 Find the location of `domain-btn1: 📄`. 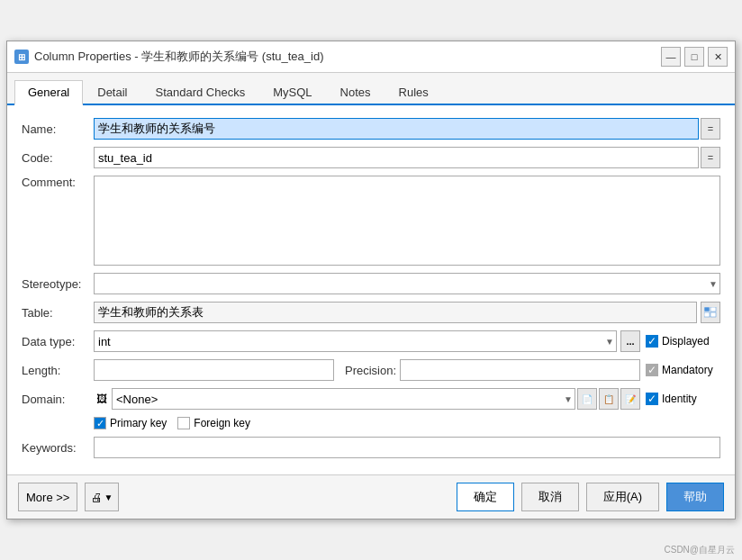

domain-btn1: 📄 is located at coordinates (587, 399).